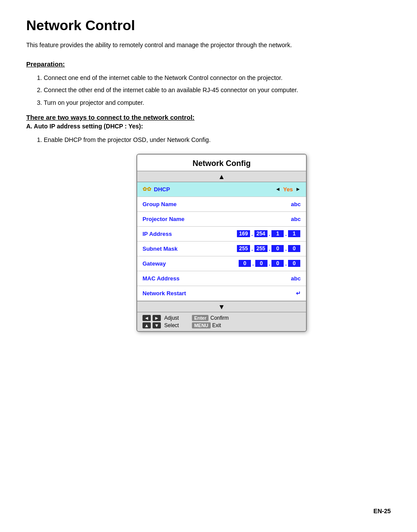 The image size is (417, 532). Describe the element at coordinates (222, 163) in the screenshot. I see `osd-title: Network Config` at that location.